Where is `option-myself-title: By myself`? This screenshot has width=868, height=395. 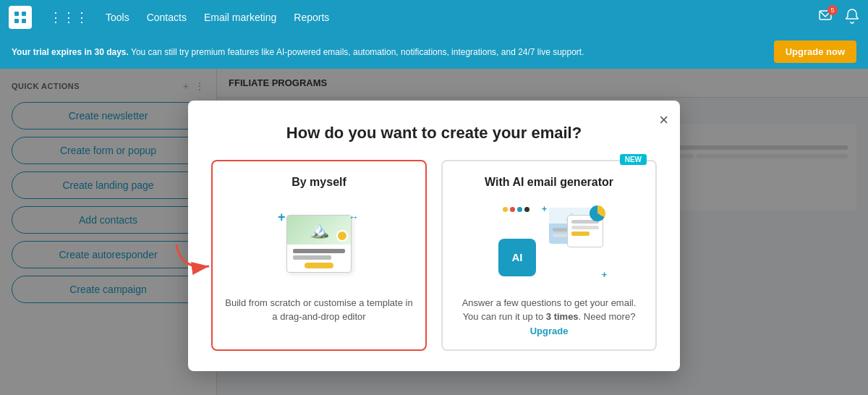
option-myself-title: By myself is located at coordinates (319, 182).